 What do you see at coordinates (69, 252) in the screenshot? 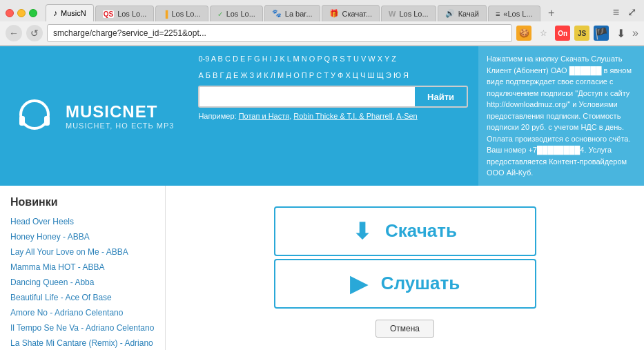
I see `sidebar-link-2: Lay All Your Love on Me - ABBA` at bounding box center [69, 252].